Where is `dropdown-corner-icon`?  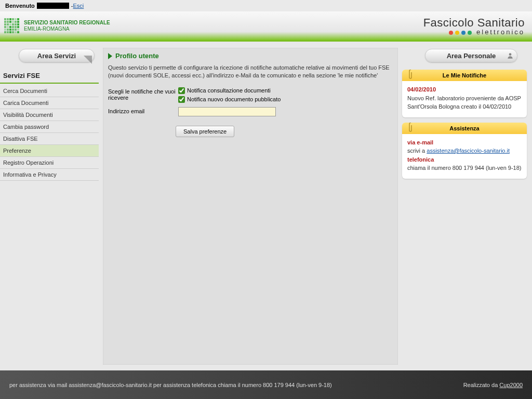
dropdown-corner-icon is located at coordinates (88, 60).